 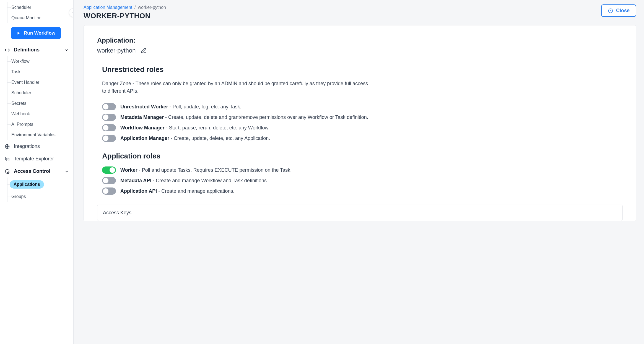 I want to click on close-button: Close, so click(x=619, y=11).